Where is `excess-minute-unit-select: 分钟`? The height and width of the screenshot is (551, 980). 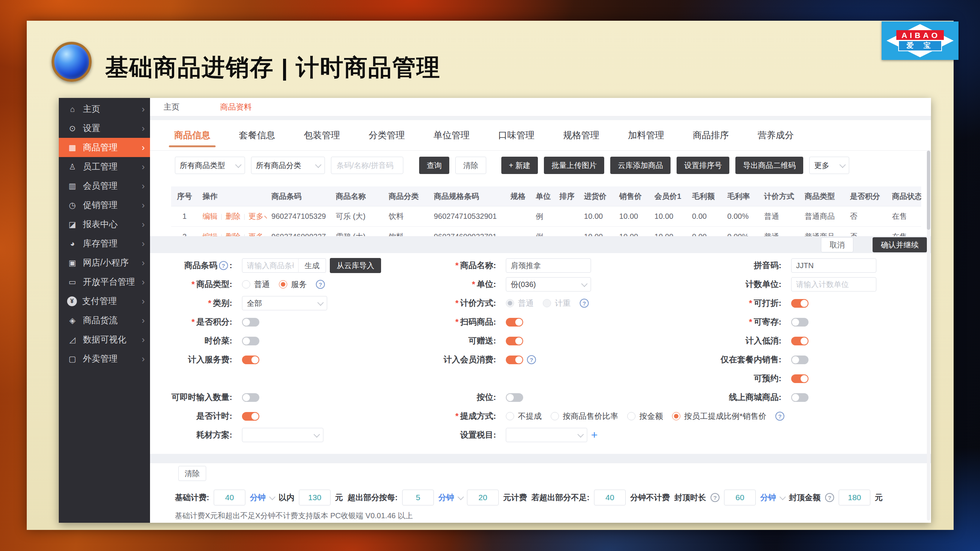 excess-minute-unit-select: 分钟 is located at coordinates (450, 497).